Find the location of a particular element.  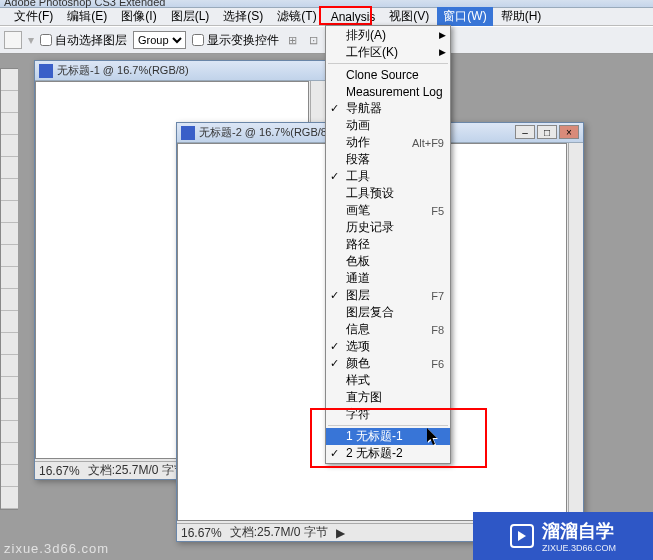

menu-item-label: 路径 is located at coordinates (358, 244).